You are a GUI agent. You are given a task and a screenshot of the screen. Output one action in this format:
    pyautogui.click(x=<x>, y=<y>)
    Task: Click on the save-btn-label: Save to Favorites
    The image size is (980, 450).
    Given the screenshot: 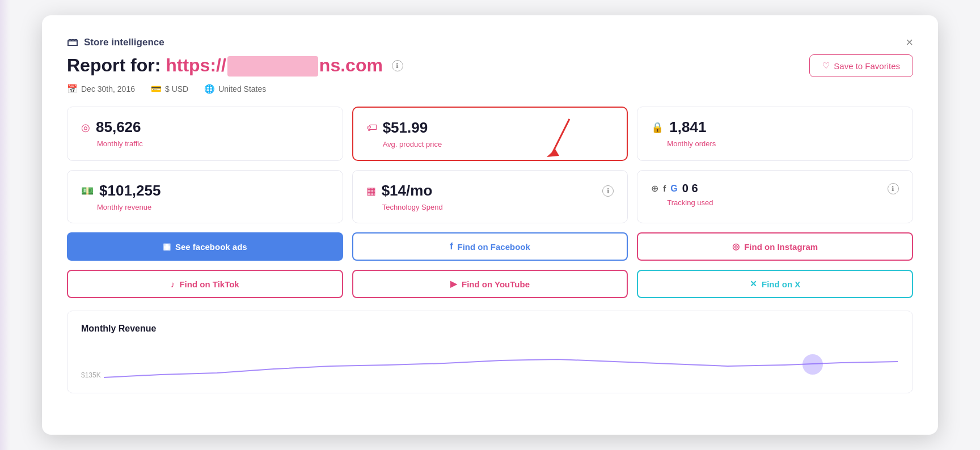 What is the action you would take?
    pyautogui.click(x=867, y=66)
    